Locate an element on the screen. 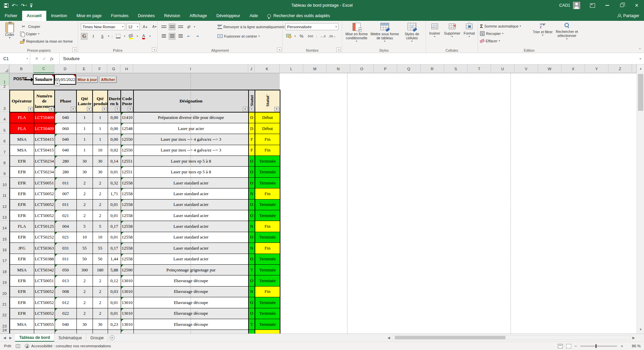  cancel-formula-button: ✕ is located at coordinates (37, 58).